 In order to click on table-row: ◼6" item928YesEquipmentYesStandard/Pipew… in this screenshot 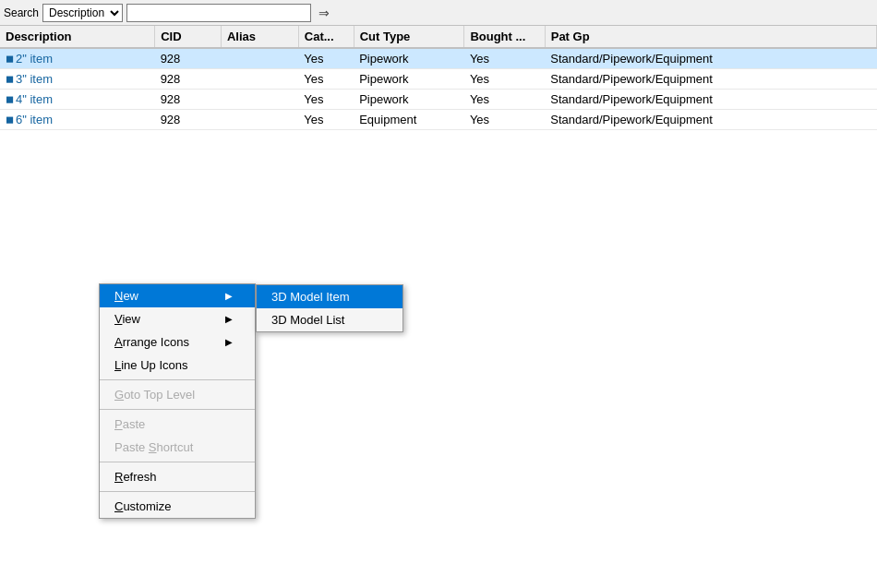, I will do `click(438, 120)`.